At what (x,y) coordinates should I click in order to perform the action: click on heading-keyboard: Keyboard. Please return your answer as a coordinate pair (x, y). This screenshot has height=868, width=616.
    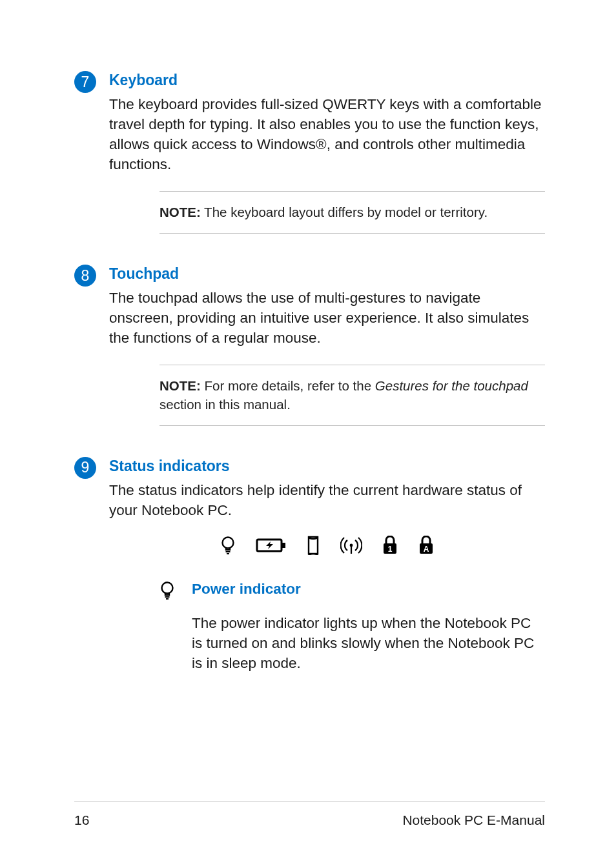
    Looking at the image, I should click on (327, 81).